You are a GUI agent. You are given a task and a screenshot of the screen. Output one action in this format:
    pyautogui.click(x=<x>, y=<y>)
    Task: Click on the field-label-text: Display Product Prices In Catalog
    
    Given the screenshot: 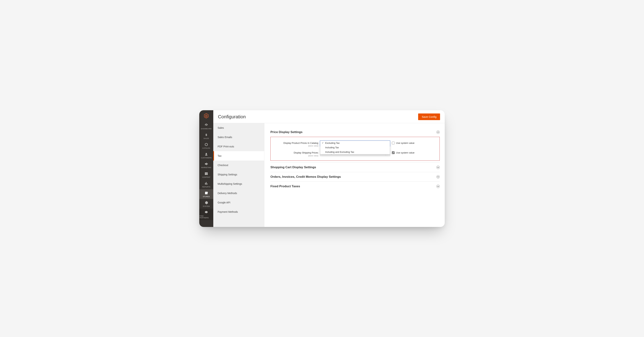 What is the action you would take?
    pyautogui.click(x=301, y=143)
    